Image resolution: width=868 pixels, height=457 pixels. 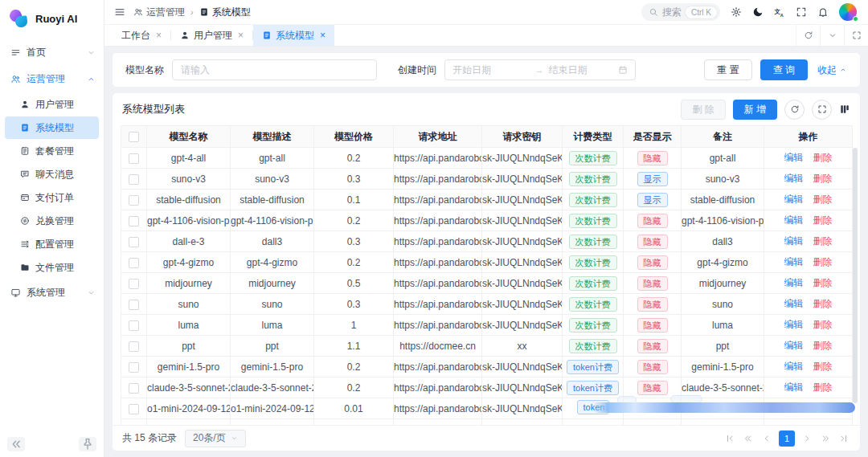 What do you see at coordinates (755, 109) in the screenshot?
I see `add-button: 新 增` at bounding box center [755, 109].